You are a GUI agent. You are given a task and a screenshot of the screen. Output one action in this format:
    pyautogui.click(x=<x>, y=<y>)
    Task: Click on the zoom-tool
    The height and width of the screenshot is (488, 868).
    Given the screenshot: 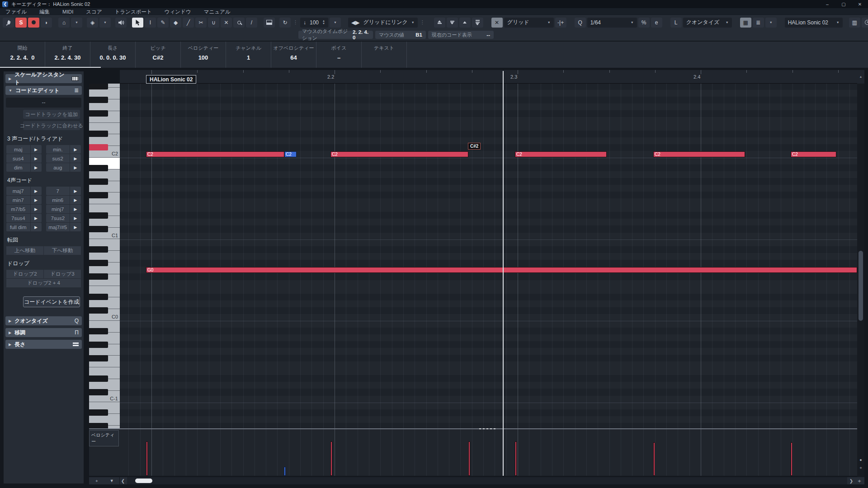 What is the action you would take?
    pyautogui.click(x=239, y=23)
    